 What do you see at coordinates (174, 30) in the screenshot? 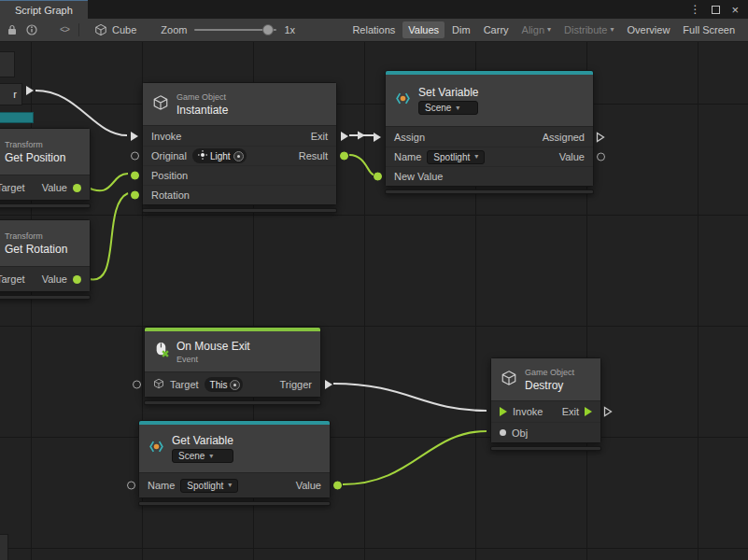
I see `zoom-label: Zoom` at bounding box center [174, 30].